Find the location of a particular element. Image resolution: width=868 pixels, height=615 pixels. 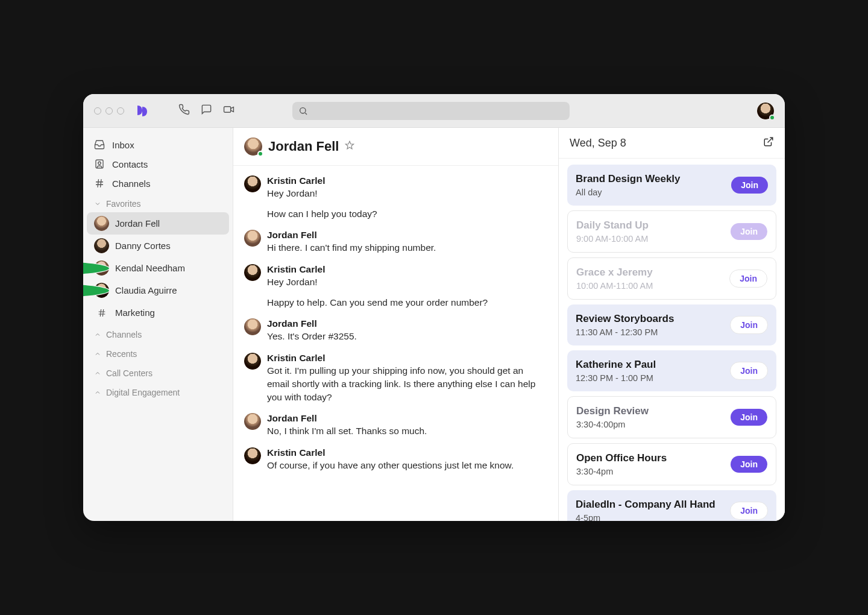

window-maximize-button is located at coordinates (121, 111).